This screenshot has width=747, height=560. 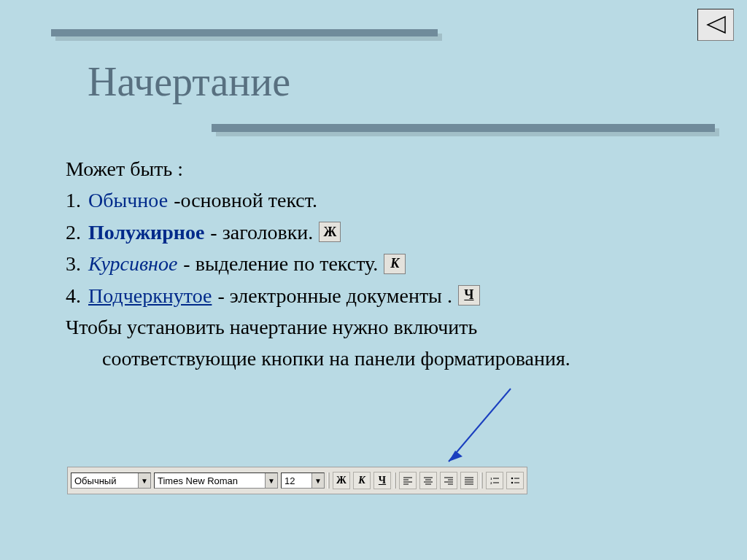 What do you see at coordinates (95, 481) in the screenshot?
I see `style-value: Обычный` at bounding box center [95, 481].